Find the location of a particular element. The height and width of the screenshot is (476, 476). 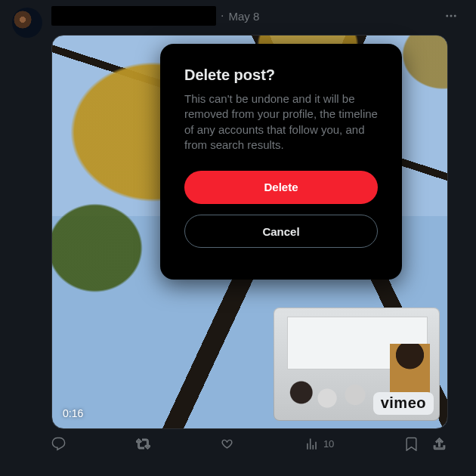

views-button: 10 is located at coordinates (319, 444).